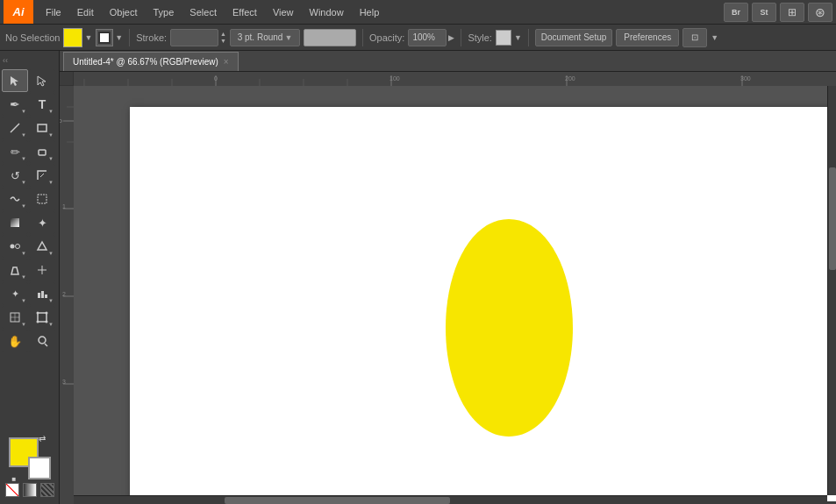  Describe the element at coordinates (42, 294) in the screenshot. I see `column-graph-tool: ▼` at that location.